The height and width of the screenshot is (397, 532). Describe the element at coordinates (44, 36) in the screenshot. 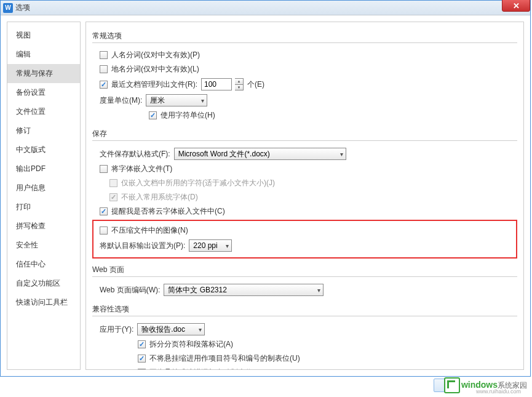

I see `sidebar-item-0: 视图` at that location.